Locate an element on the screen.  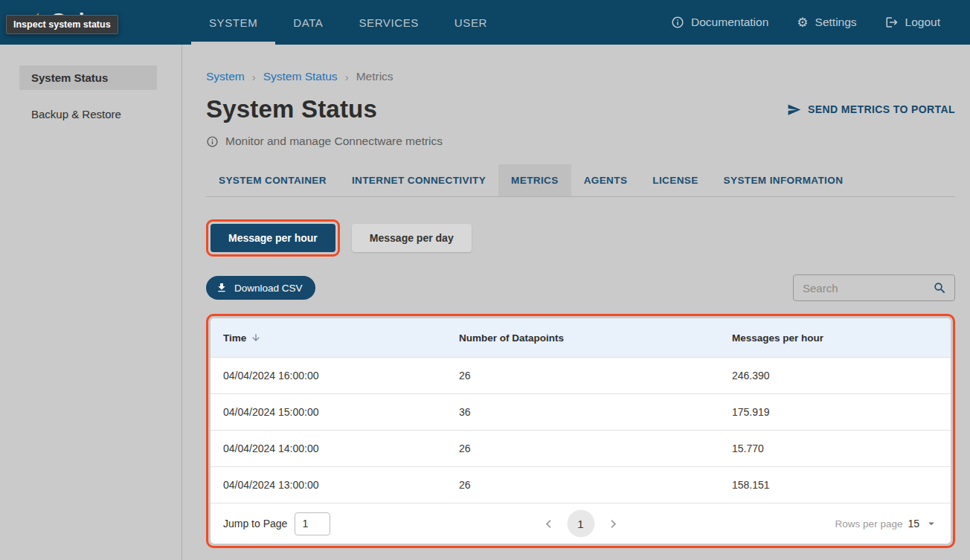
sidebar-item-label: Backup & Restore is located at coordinates (76, 115).